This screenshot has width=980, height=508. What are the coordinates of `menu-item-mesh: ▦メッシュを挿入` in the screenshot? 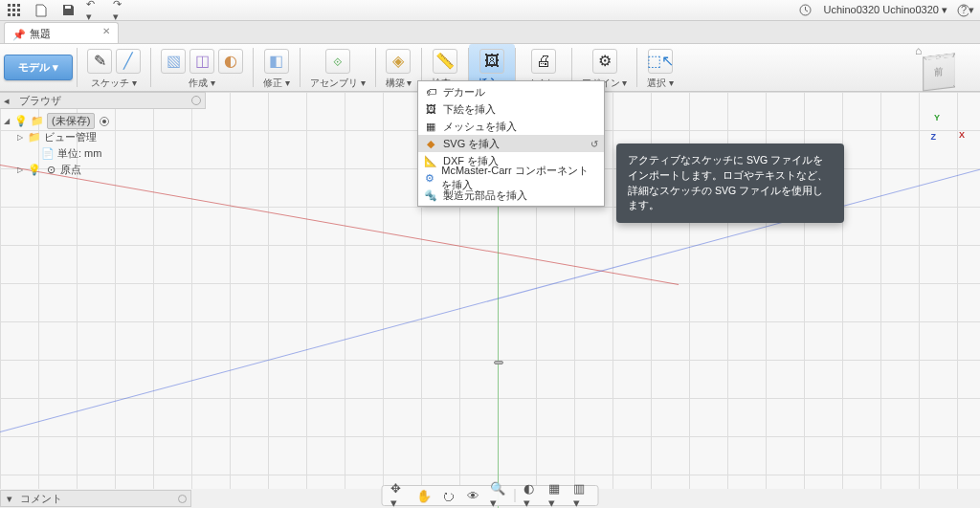 It's located at (511, 126).